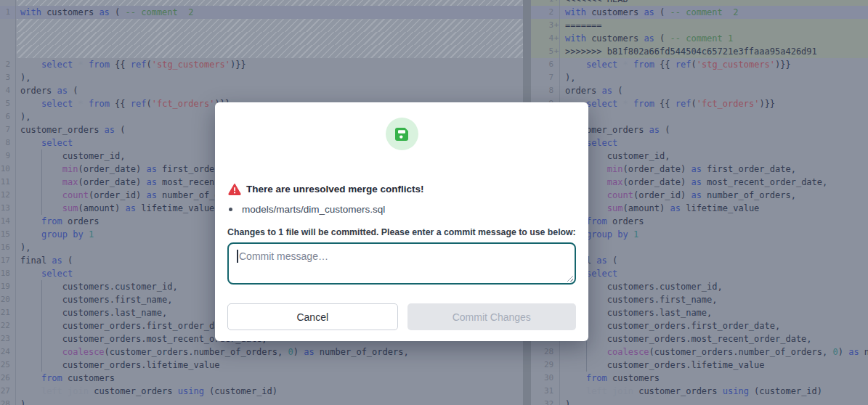 The image size is (868, 405). I want to click on code-line: 8orders as (, so click(699, 91).